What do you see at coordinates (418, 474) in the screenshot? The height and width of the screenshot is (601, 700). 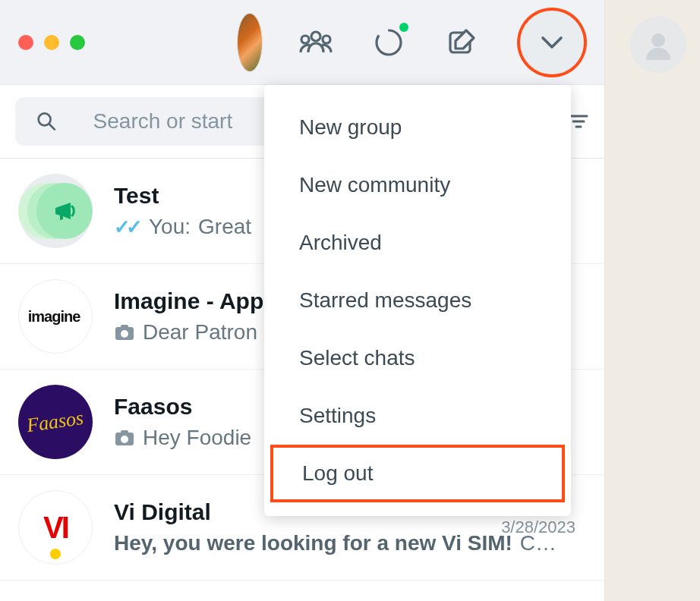 I see `menu-item-log-out: Log out` at bounding box center [418, 474].